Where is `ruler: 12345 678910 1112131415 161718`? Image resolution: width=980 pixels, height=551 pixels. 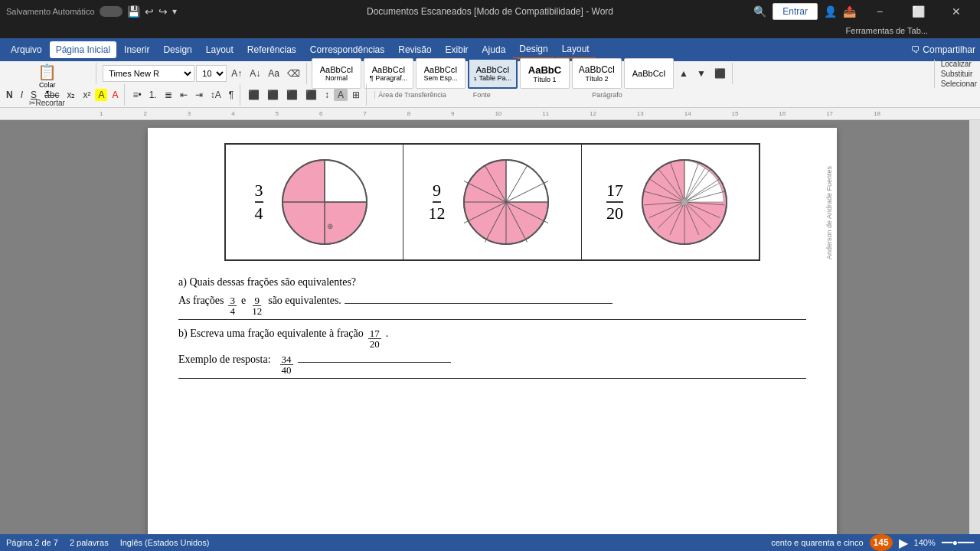 ruler: 12345 678910 1112131415 161718 is located at coordinates (490, 114).